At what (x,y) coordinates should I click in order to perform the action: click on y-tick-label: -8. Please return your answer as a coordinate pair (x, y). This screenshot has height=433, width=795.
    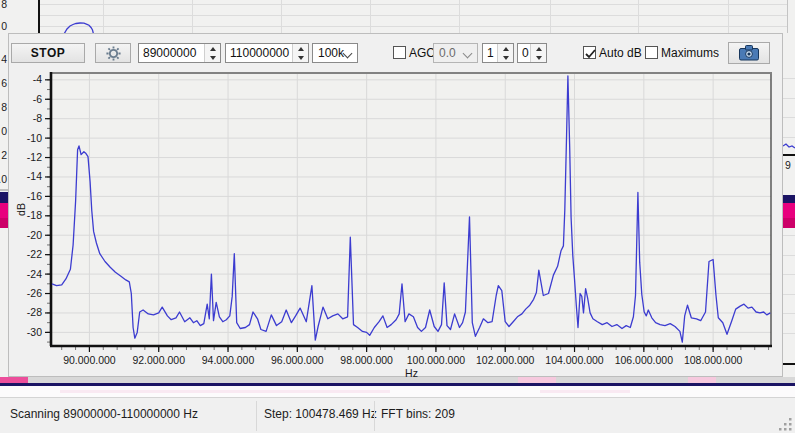
    Looking at the image, I should click on (38, 118).